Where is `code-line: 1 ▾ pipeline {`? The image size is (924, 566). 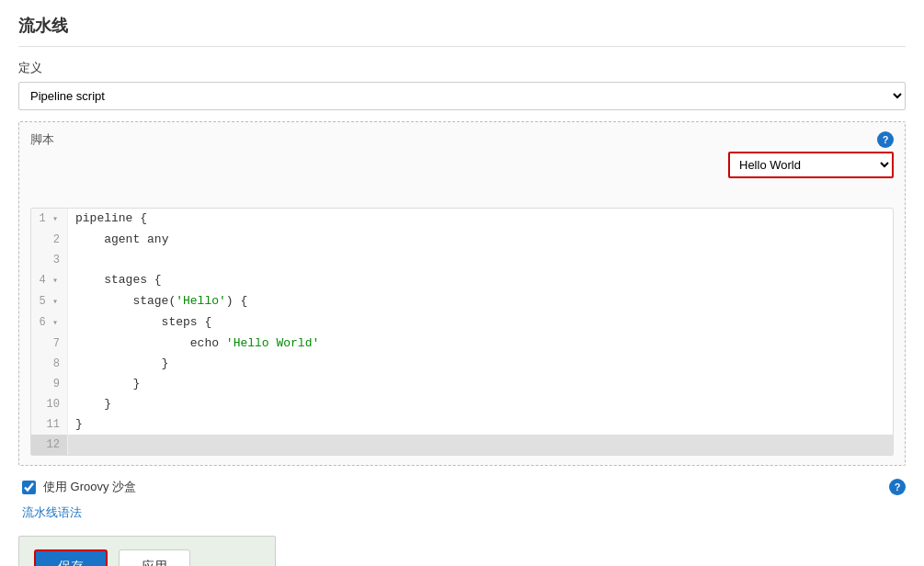
code-line: 1 ▾ pipeline { is located at coordinates (462, 219).